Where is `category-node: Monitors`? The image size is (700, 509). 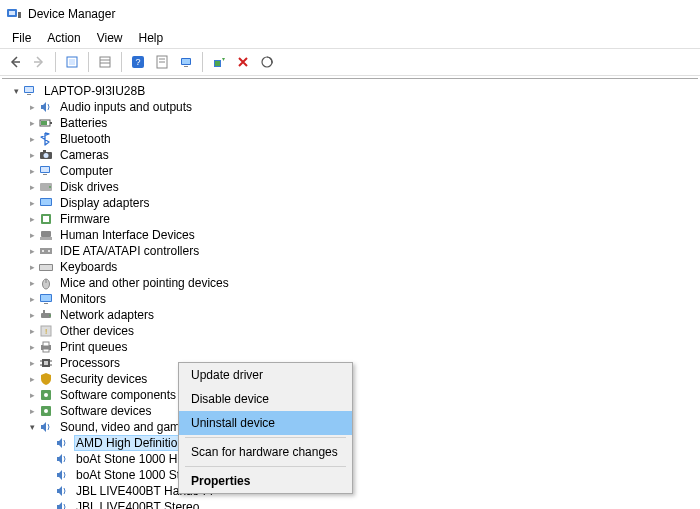 category-node: Monitors is located at coordinates (362, 299).